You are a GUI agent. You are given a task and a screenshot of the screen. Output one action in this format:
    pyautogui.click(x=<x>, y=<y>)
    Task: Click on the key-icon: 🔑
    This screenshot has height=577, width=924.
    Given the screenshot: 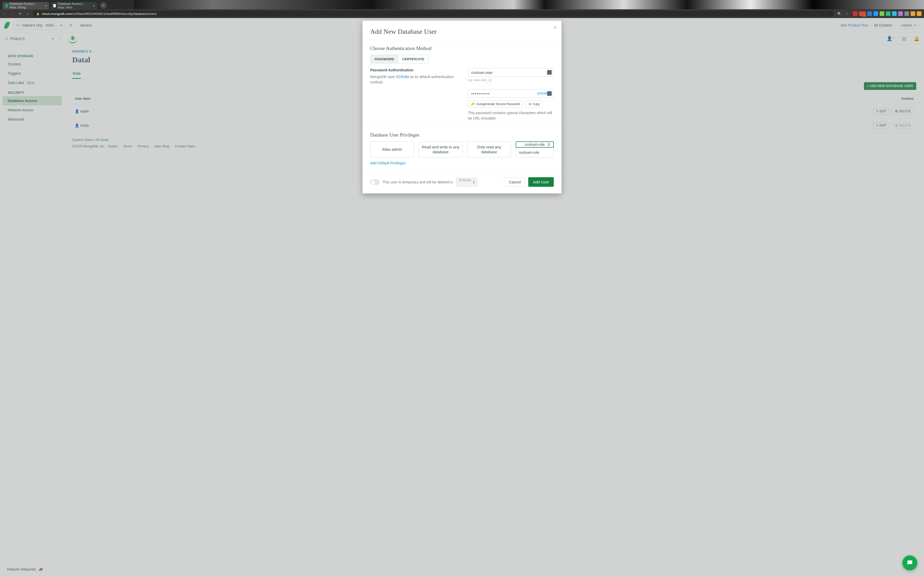 What is the action you would take?
    pyautogui.click(x=473, y=104)
    